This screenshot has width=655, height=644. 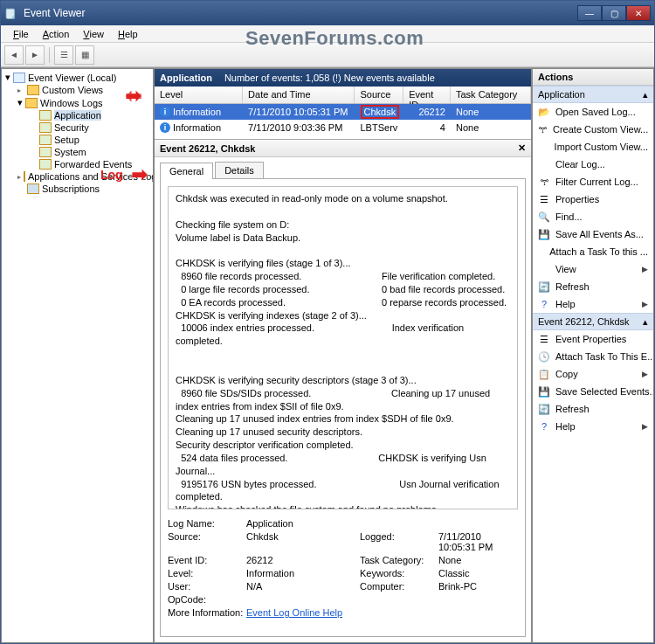 I want to click on forward-button: ►, so click(x=35, y=55).